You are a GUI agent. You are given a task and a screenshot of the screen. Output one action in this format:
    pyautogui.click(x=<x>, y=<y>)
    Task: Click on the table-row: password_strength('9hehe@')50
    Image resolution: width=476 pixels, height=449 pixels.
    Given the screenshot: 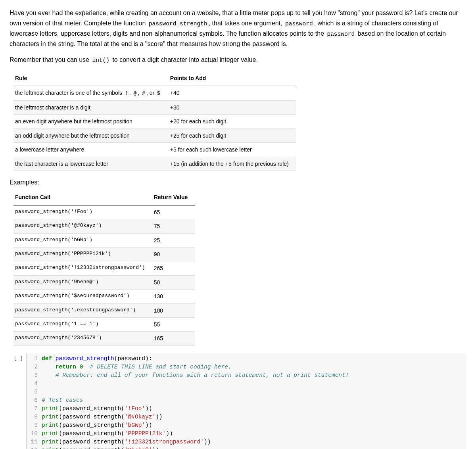 What is the action you would take?
    pyautogui.click(x=104, y=282)
    